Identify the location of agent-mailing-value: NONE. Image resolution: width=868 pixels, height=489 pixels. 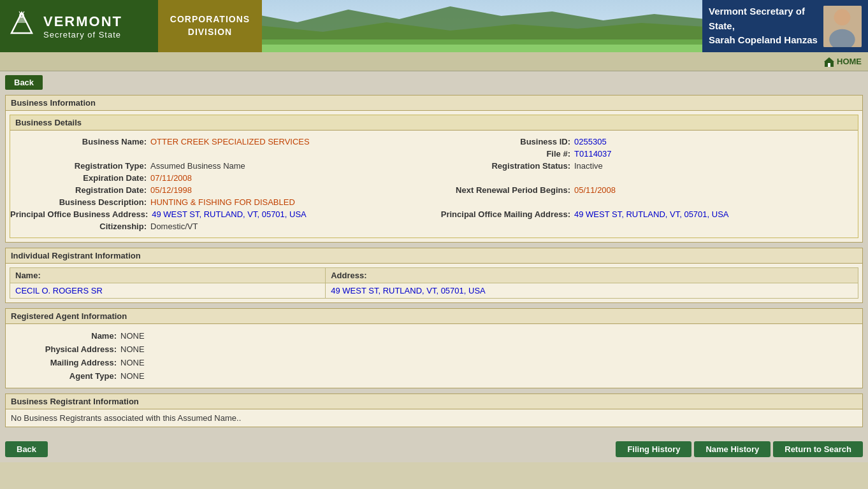
(133, 363).